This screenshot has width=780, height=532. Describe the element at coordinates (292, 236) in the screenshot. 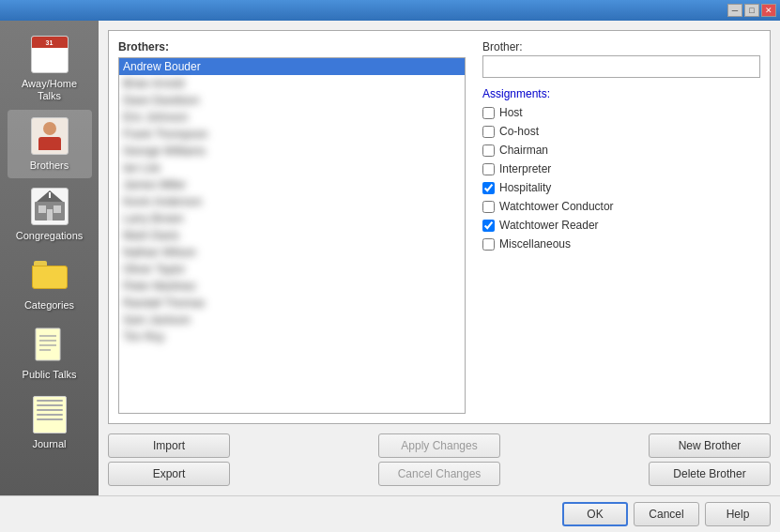

I see `list-item: Mark Davis` at that location.